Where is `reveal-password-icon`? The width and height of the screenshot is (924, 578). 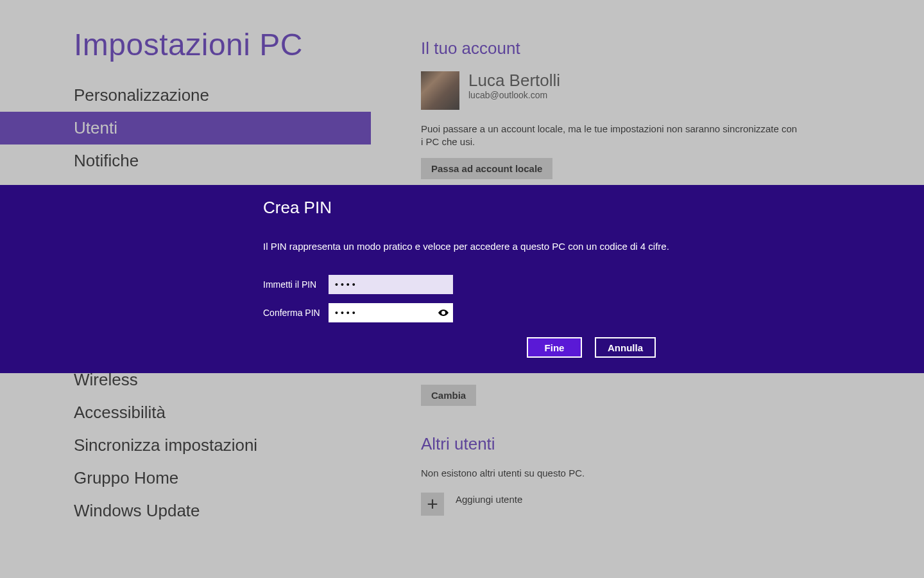 reveal-password-icon is located at coordinates (443, 313).